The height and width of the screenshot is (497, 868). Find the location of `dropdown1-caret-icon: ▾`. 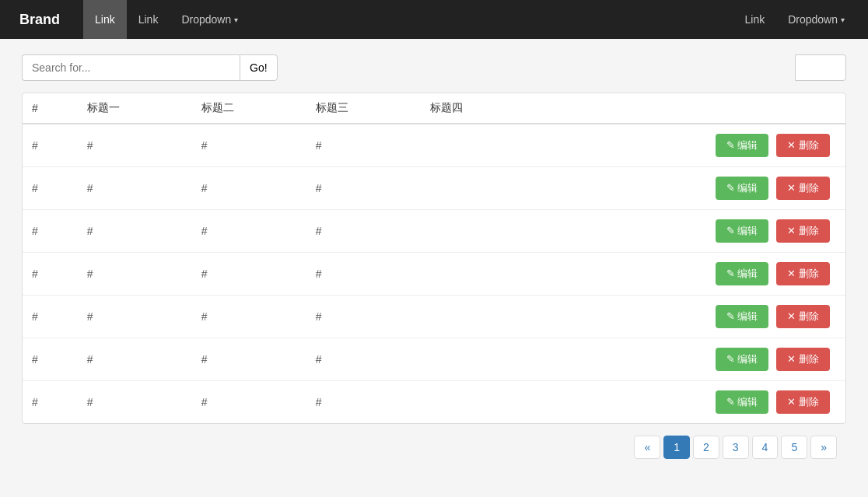

dropdown1-caret-icon: ▾ is located at coordinates (236, 20).